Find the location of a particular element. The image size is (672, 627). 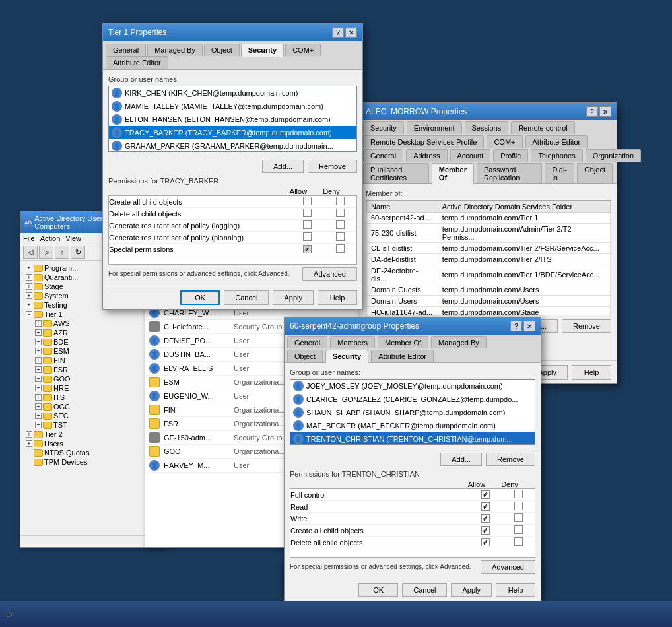

tab-attr-editor-alec: Attribute Editor is located at coordinates (557, 141).